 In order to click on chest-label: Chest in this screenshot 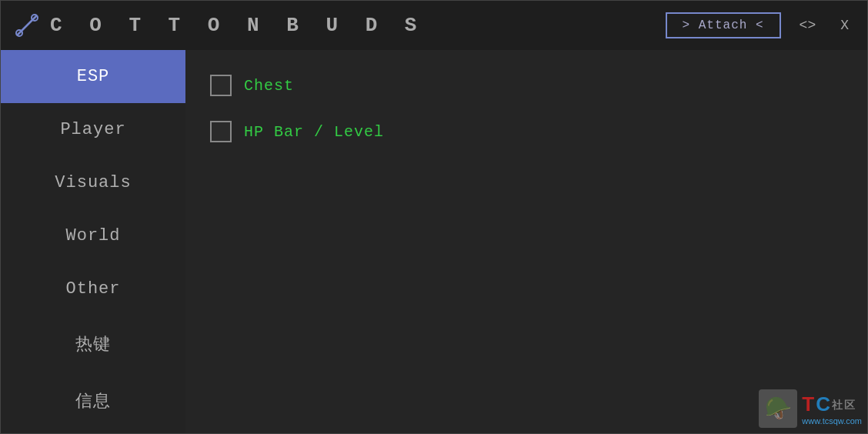, I will do `click(269, 86)`.